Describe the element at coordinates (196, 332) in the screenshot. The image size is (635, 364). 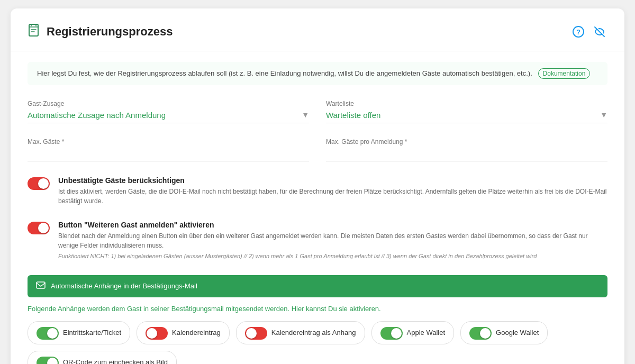
I see `attachment-label-1: Kalendereintrag` at that location.